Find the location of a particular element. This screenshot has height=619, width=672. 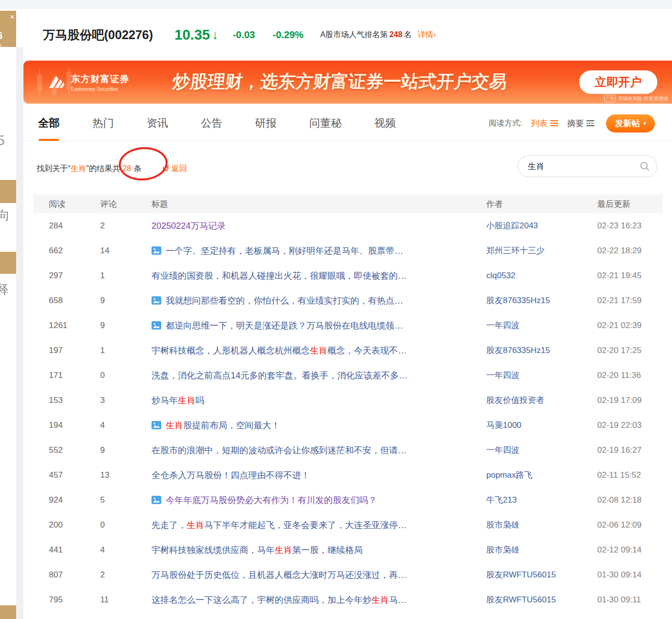

col-comments: 评论 is located at coordinates (126, 204).